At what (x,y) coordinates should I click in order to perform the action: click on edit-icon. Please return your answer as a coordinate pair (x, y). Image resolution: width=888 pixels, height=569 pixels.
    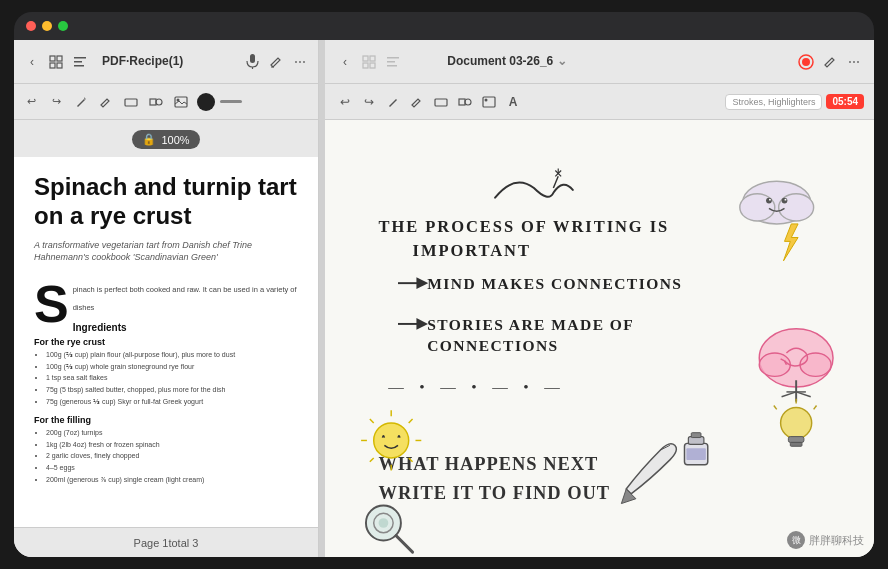
    Looking at the image, I should click on (276, 62).